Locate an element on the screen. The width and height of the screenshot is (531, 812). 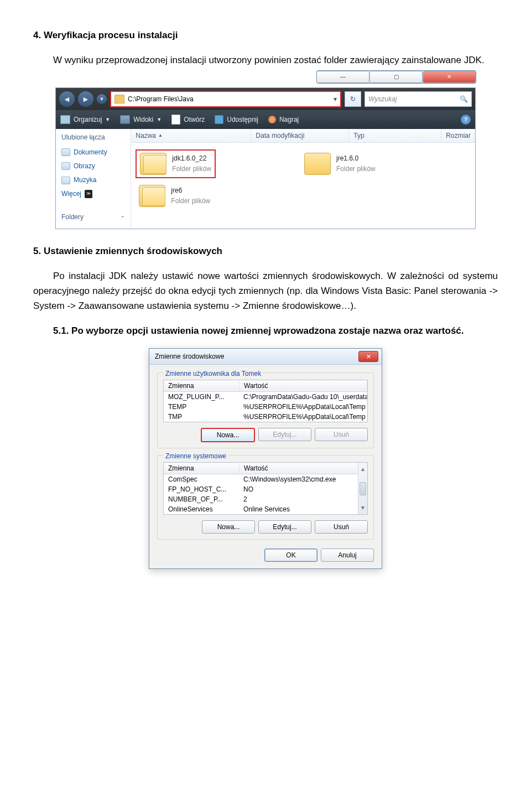
table-row: MOZ_PLUGIN_P...C:\ProgramData\Gadu-Gadu … is located at coordinates (266, 397).